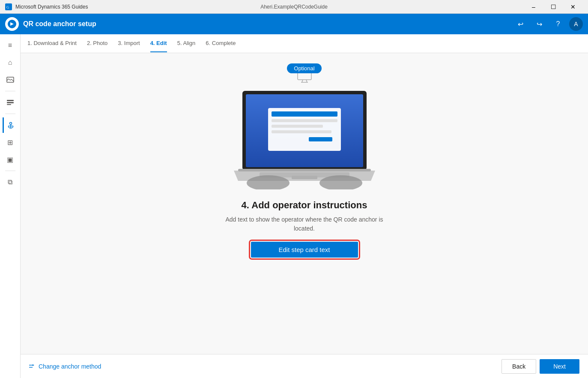  I want to click on app-logo, so click(12, 24).